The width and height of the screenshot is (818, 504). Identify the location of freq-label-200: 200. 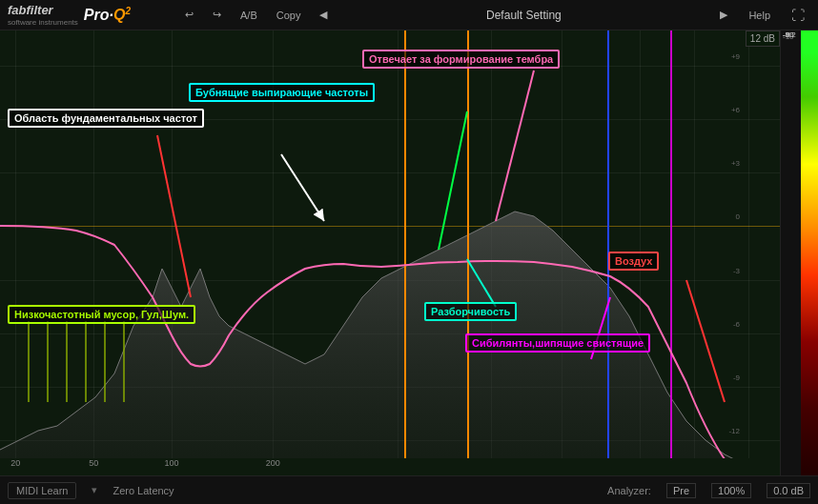
(273, 467).